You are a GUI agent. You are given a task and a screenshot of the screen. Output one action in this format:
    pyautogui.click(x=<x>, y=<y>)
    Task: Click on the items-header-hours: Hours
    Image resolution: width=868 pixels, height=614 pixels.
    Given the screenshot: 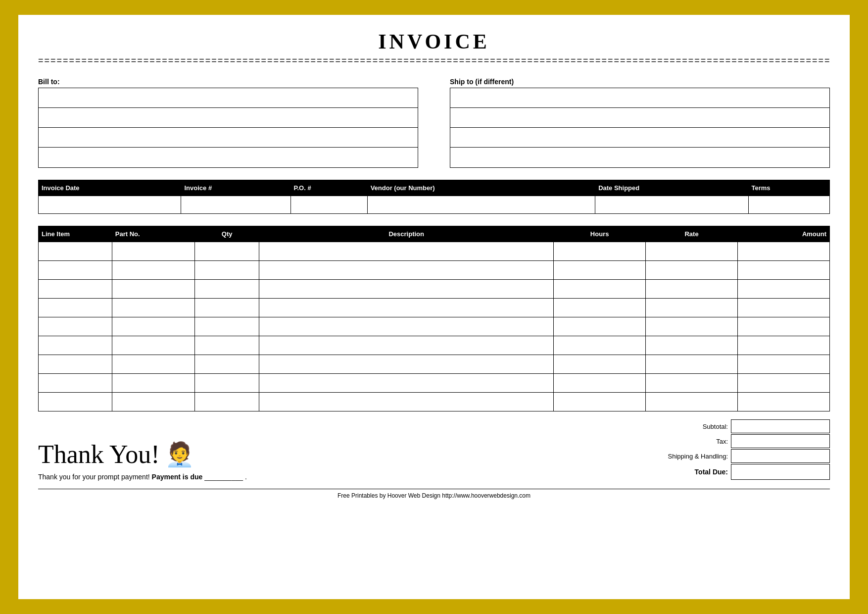 What is the action you would take?
    pyautogui.click(x=600, y=234)
    